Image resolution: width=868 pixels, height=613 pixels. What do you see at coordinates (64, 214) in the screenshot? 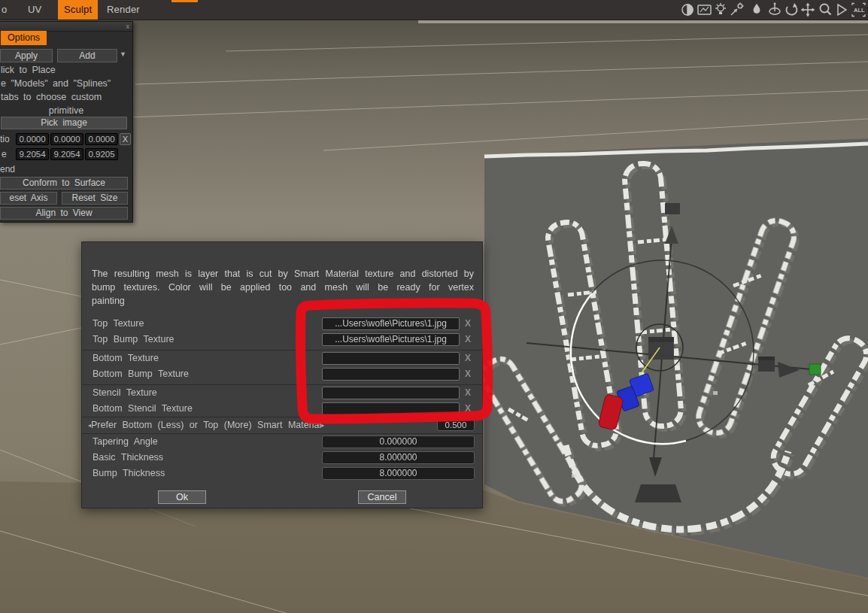
I see `align-to-view-button: Align to View` at bounding box center [64, 214].